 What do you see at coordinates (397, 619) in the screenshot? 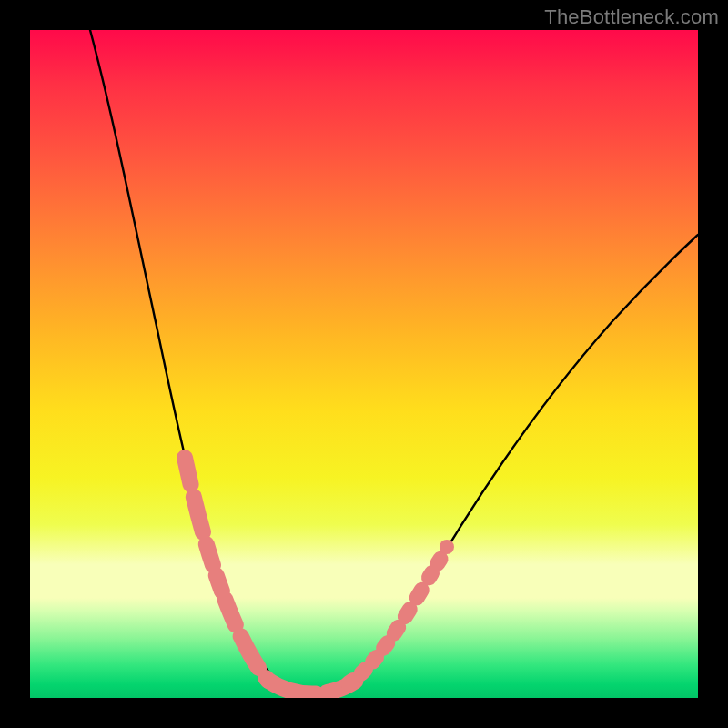
I see `highlight-right` at bounding box center [397, 619].